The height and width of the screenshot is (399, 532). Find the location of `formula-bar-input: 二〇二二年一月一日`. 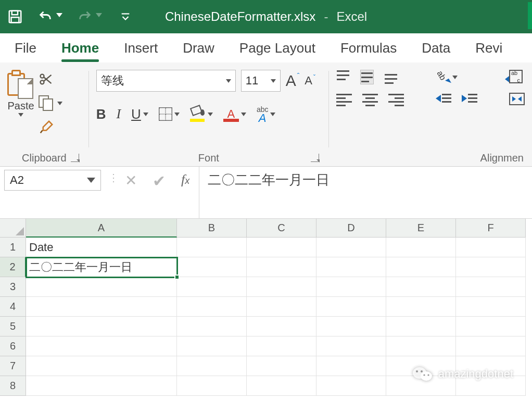

formula-bar-input: 二〇二二年一月一日 is located at coordinates (365, 193).